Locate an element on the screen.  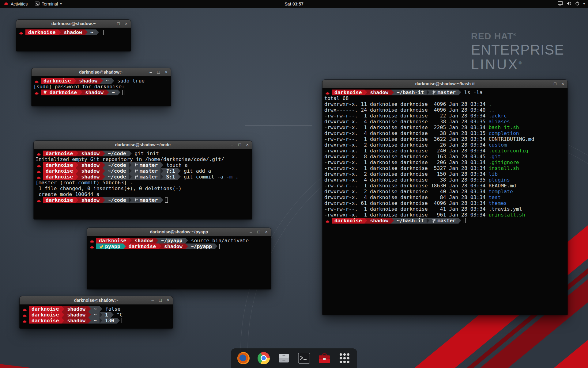
activities-button: Activities is located at coordinates (16, 4).